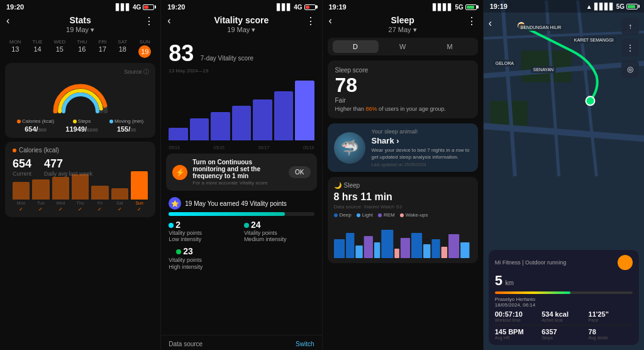 The width and height of the screenshot is (644, 350). Describe the element at coordinates (402, 147) in the screenshot. I see `sleep-animal-card: 🦈 Your sleep animal! Shark › Wear your d…` at that location.